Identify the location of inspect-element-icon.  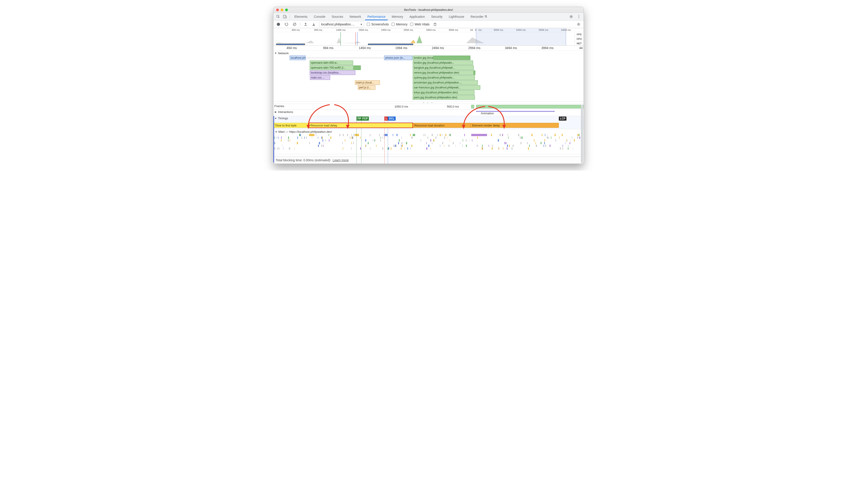
(278, 17).